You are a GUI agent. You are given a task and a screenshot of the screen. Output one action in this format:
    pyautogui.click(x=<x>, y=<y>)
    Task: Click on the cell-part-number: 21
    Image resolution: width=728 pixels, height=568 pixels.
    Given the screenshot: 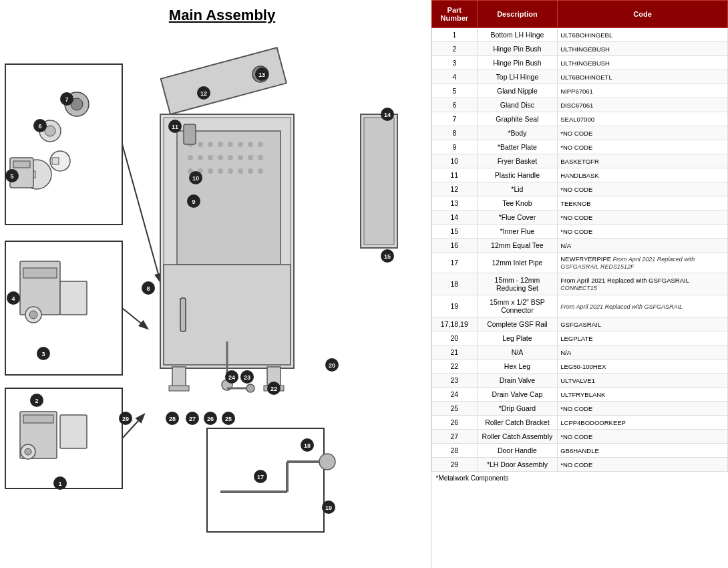 What is the action you would take?
    pyautogui.click(x=455, y=353)
    